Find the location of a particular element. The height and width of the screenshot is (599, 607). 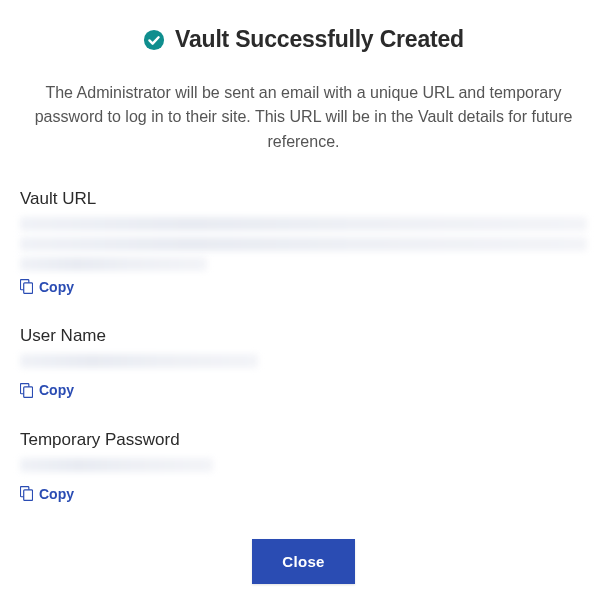

vault-url-value is located at coordinates (304, 244).